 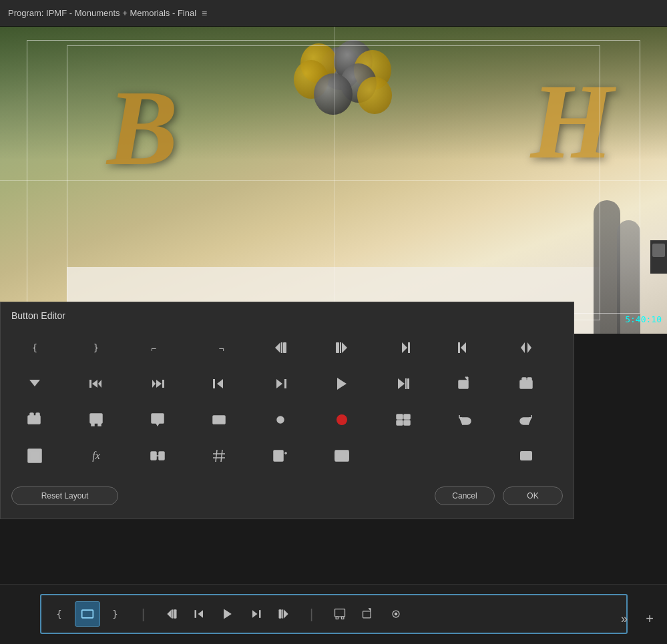 I want to click on btn-mark-in: {, so click(x=35, y=348).